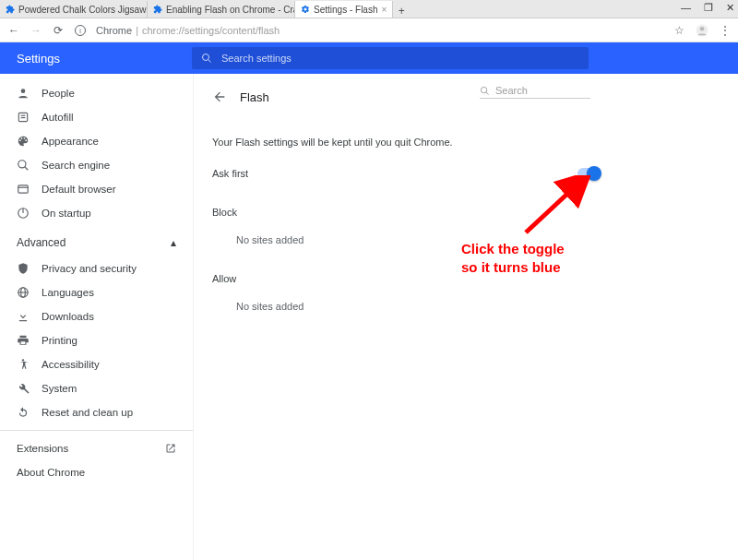  What do you see at coordinates (87, 412) in the screenshot?
I see `sidebar-item-label: Reset and clean up` at bounding box center [87, 412].